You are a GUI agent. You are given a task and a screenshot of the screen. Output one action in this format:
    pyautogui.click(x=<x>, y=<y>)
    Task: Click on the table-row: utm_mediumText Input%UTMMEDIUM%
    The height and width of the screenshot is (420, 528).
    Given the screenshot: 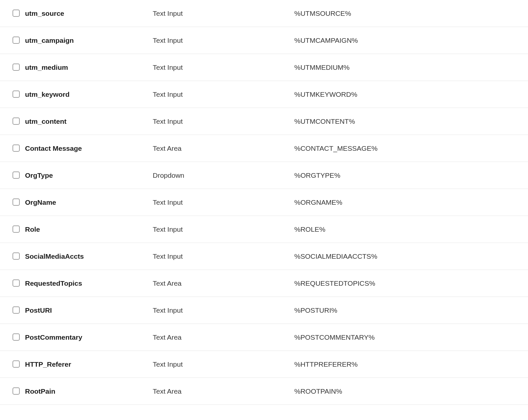 What is the action you would take?
    pyautogui.click(x=264, y=67)
    